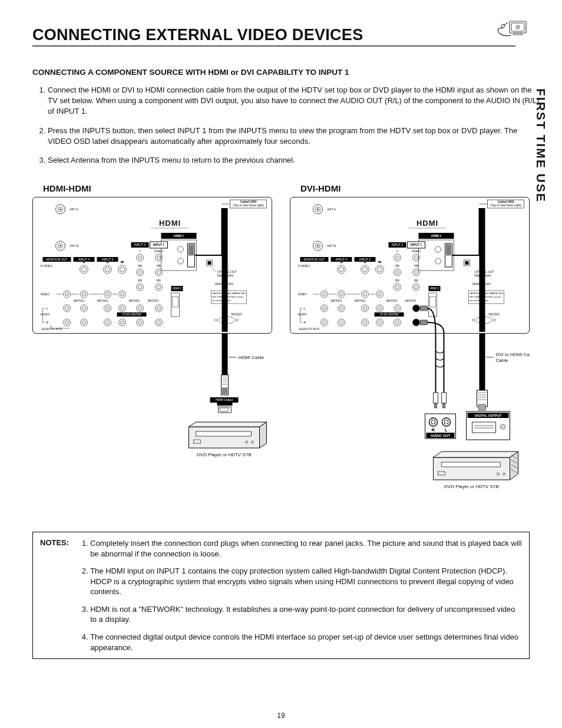 The image size is (562, 728). I want to click on pb-label-1b: PB, so click(159, 266).